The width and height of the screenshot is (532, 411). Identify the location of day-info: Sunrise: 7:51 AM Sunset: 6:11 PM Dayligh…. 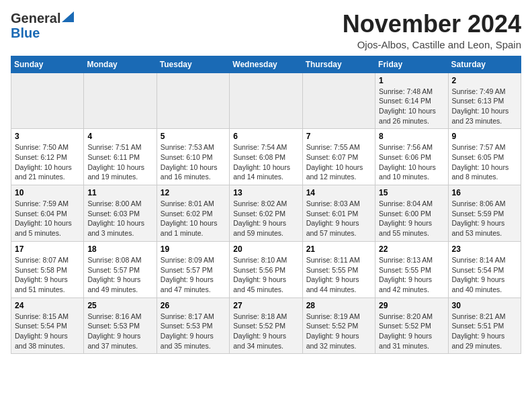
(120, 163).